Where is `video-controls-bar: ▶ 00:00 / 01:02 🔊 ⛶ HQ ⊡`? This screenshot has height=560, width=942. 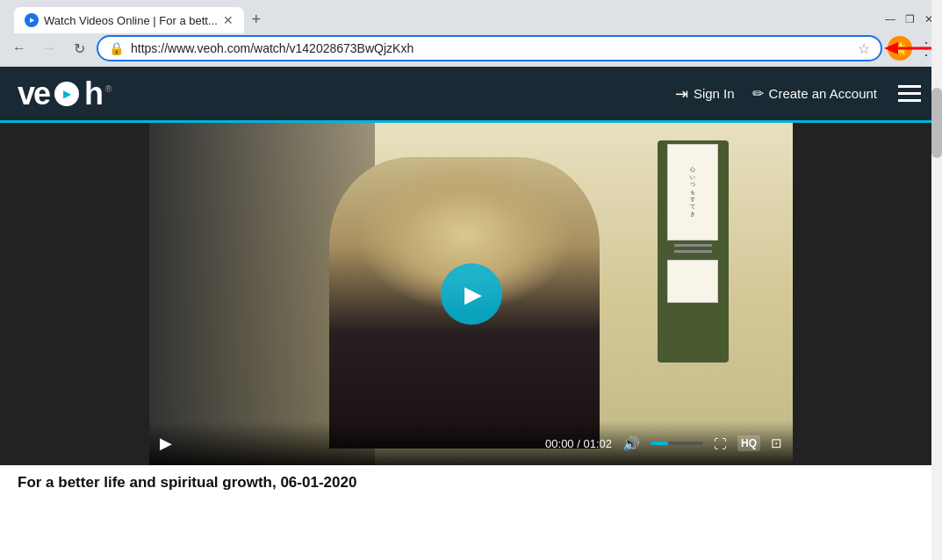 video-controls-bar: ▶ 00:00 / 01:02 🔊 ⛶ HQ ⊡ is located at coordinates (471, 443).